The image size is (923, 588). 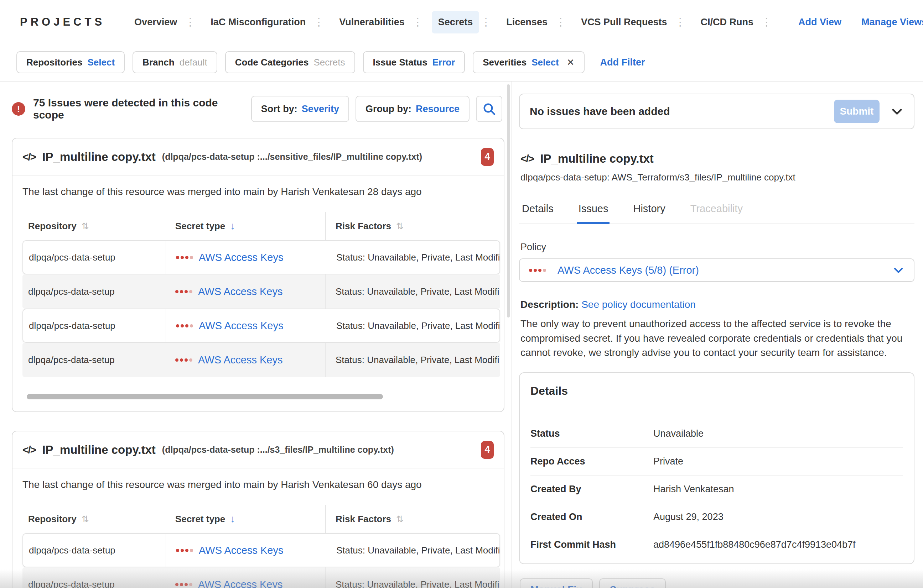 What do you see at coordinates (205, 397) in the screenshot?
I see `horizontal-scrollbar-thumb` at bounding box center [205, 397].